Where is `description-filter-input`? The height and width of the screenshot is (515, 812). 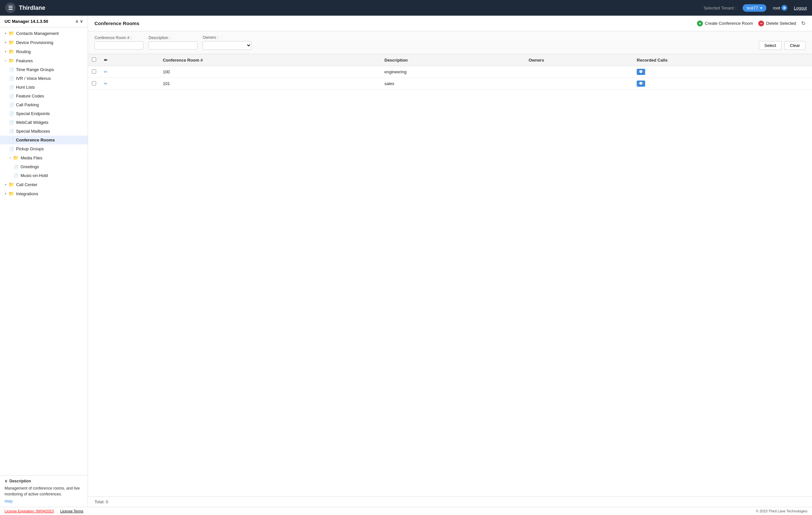 description-filter-input is located at coordinates (173, 46).